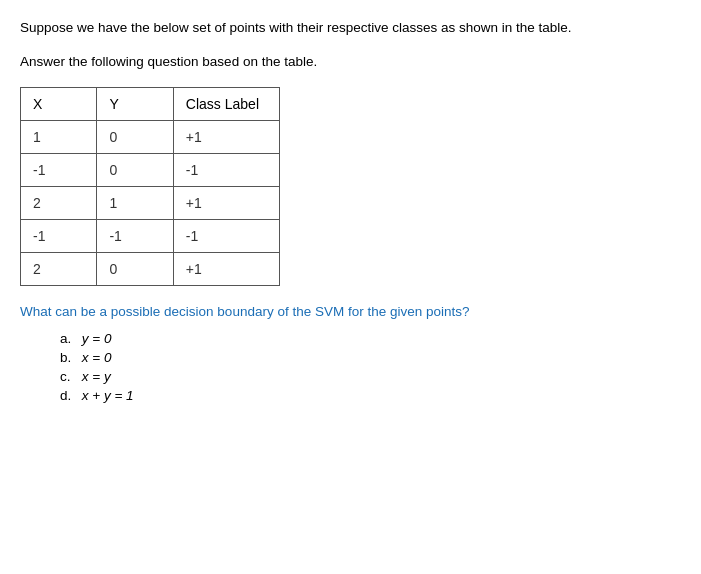 The width and height of the screenshot is (701, 574). Describe the element at coordinates (97, 358) in the screenshot. I see `option-equation-1: x = 0` at that location.